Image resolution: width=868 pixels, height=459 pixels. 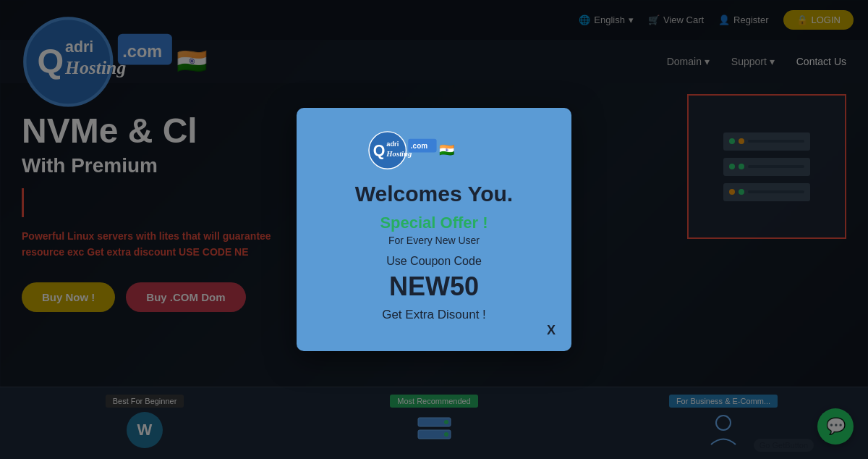 I want to click on modal-coupon-label: Use Coupon Code, so click(x=434, y=261).